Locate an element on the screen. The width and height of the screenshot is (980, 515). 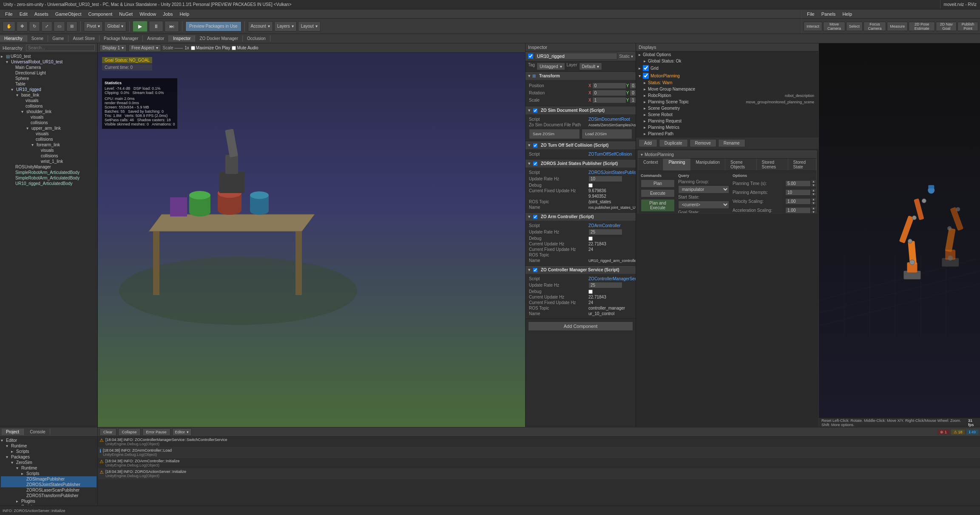
motion-tab-scene-objects: Scene Objects is located at coordinates (741, 165).